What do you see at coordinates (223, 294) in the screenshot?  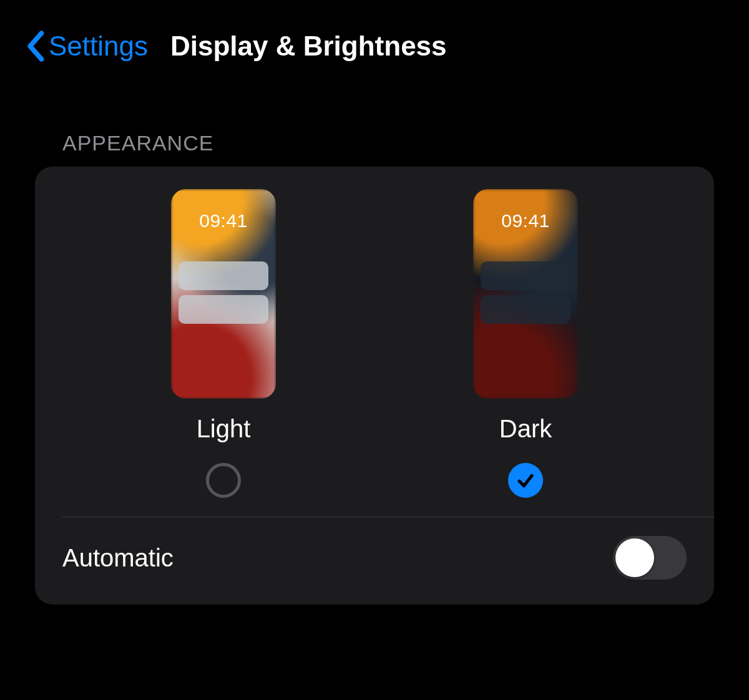 I see `preview-light: 09:41` at bounding box center [223, 294].